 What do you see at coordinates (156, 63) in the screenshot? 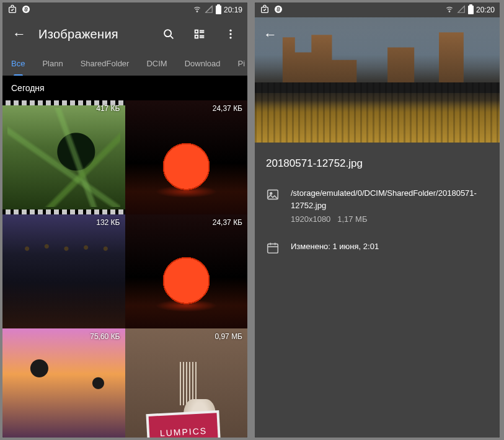
I see `tab-dcim: DCIM` at bounding box center [156, 63].